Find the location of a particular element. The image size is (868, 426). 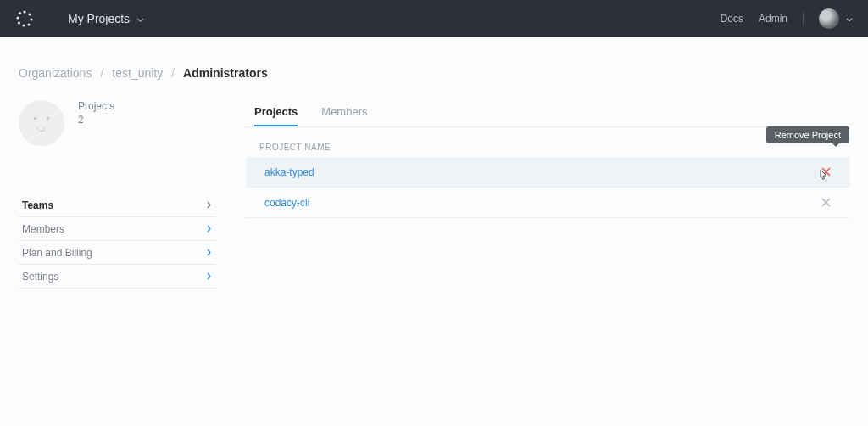

remove-project-tooltip: Remove Project is located at coordinates (808, 135).